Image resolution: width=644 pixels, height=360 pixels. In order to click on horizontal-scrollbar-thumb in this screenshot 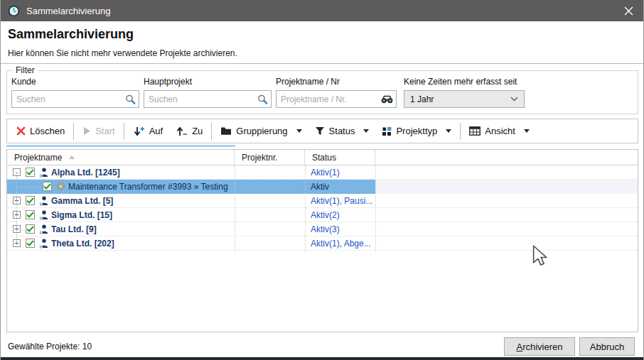, I will do `click(121, 146)`.